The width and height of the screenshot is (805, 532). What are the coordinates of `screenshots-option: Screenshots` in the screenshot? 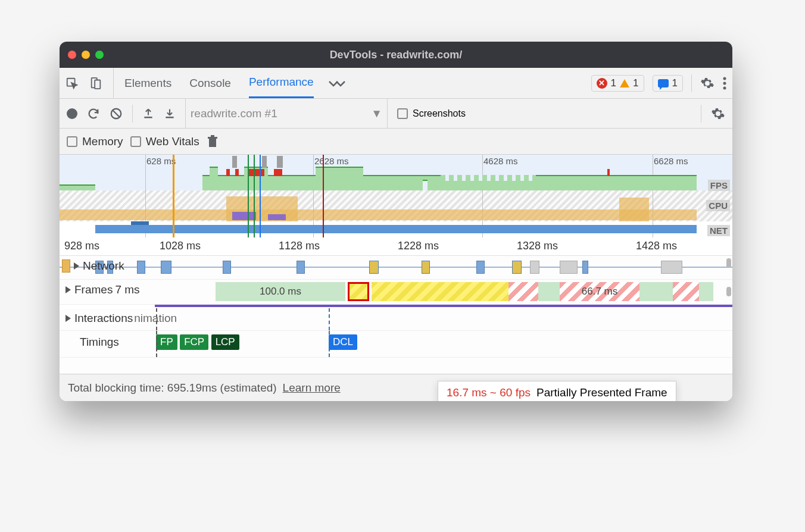 It's located at (431, 114).